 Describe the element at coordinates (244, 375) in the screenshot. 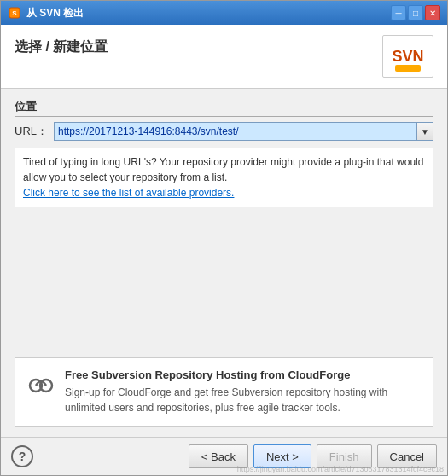

I see `cloudforge-title: Free Subversion Repository Hosting from …` at that location.